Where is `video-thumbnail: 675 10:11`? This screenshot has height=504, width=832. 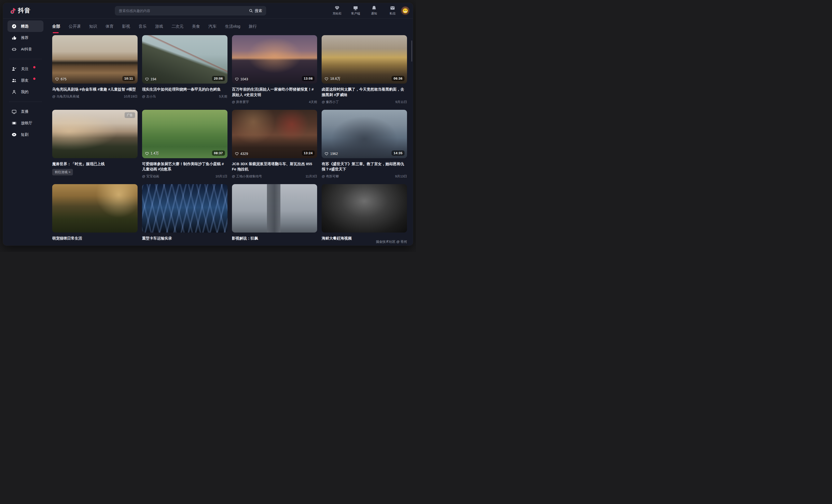
video-thumbnail: 675 10:11 is located at coordinates (95, 59).